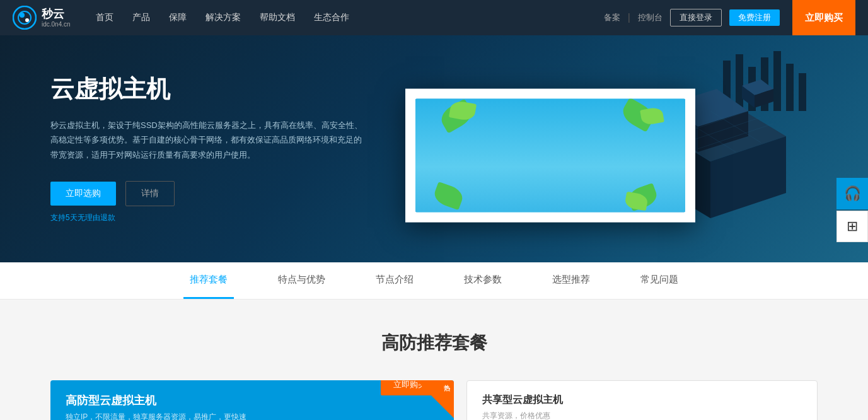  Describe the element at coordinates (755, 18) in the screenshot. I see `register-button: 免费注册` at that location.